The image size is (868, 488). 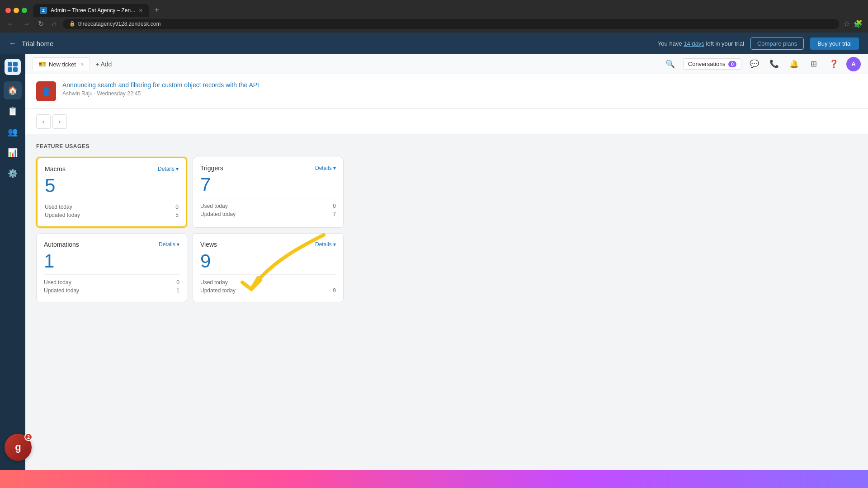 I want to click on usage-card-header: Macros Details ▾, so click(x=112, y=169).